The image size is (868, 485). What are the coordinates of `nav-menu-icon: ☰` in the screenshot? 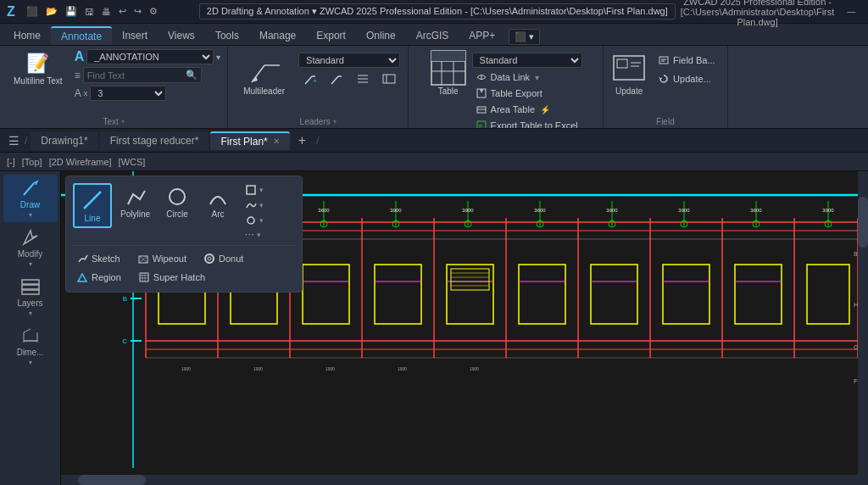 It's located at (14, 141).